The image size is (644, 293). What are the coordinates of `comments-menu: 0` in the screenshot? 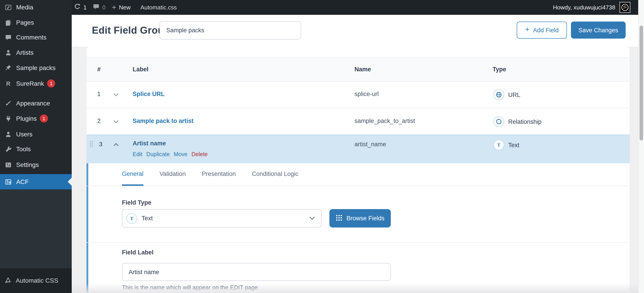 It's located at (99, 8).